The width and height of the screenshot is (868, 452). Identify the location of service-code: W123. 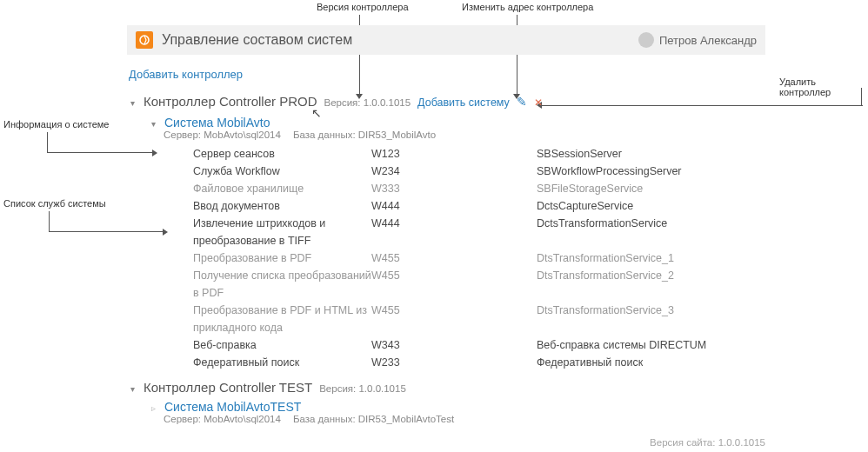
(454, 154).